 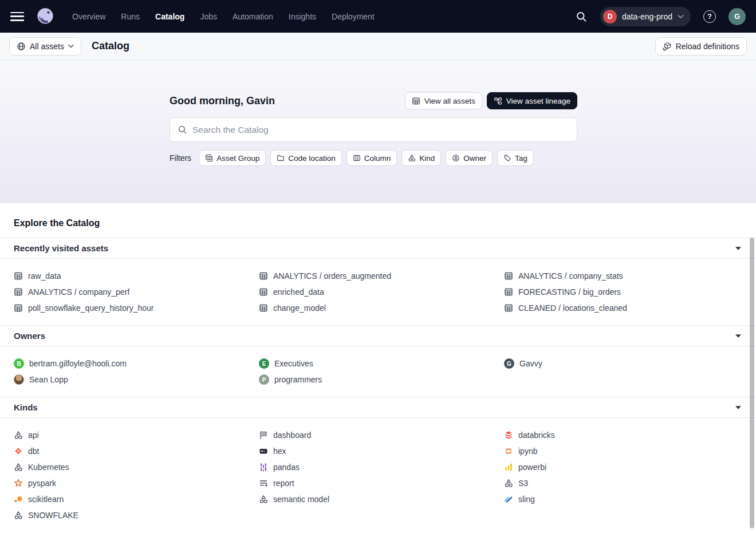 What do you see at coordinates (378, 158) in the screenshot?
I see `filter-label: Column` at bounding box center [378, 158].